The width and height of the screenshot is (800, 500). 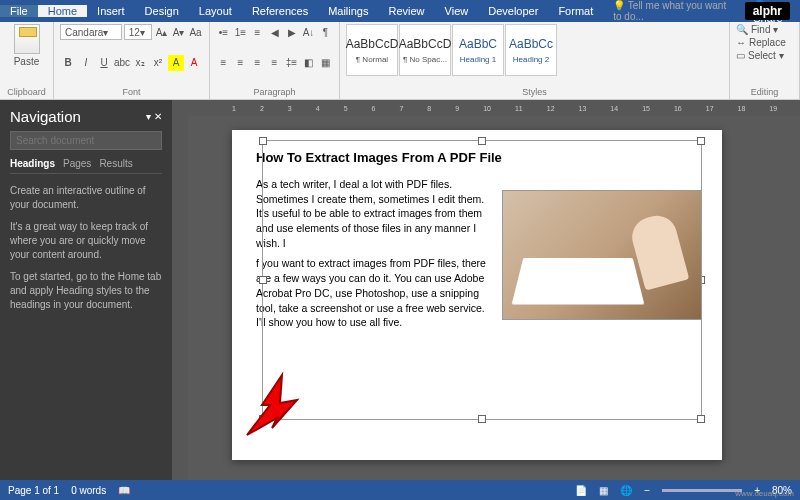 I want to click on nav-title: Navigation▾ ✕, so click(x=86, y=116).